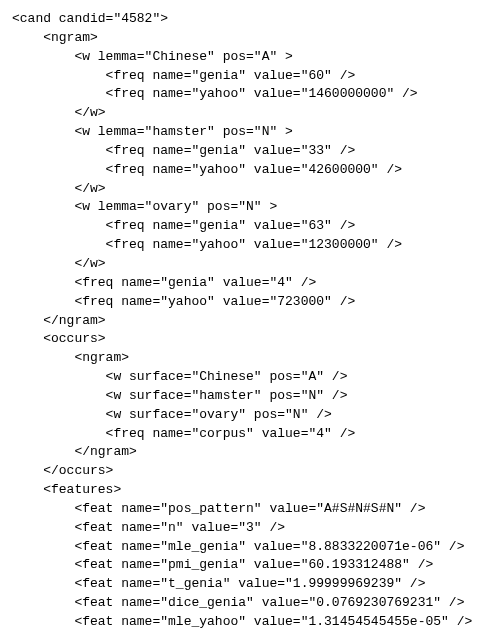 The width and height of the screenshot is (502, 634). What do you see at coordinates (251, 58) in the screenshot?
I see `code-line: <w lemma="Chinese" pos="A" >` at bounding box center [251, 58].